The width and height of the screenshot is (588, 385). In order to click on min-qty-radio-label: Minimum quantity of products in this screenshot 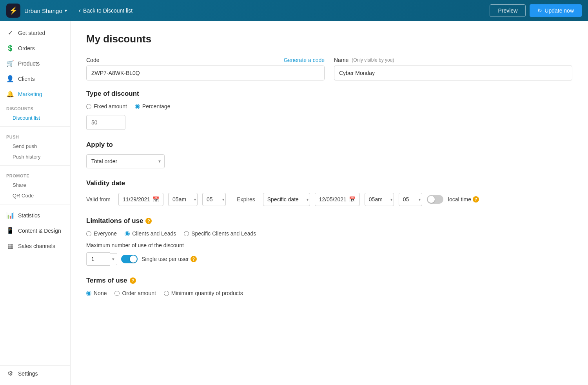, I will do `click(203, 293)`.